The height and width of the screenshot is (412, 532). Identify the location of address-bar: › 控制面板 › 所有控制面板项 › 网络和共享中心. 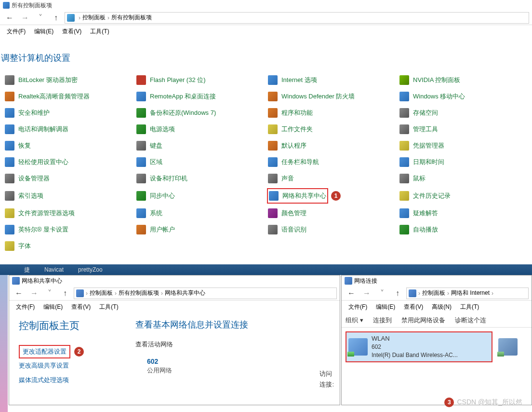
(205, 293).